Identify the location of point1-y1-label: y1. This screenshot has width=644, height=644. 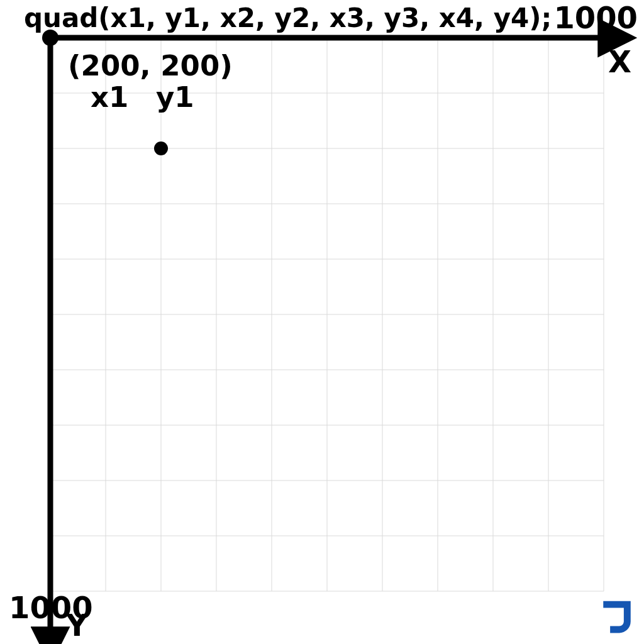
(175, 97).